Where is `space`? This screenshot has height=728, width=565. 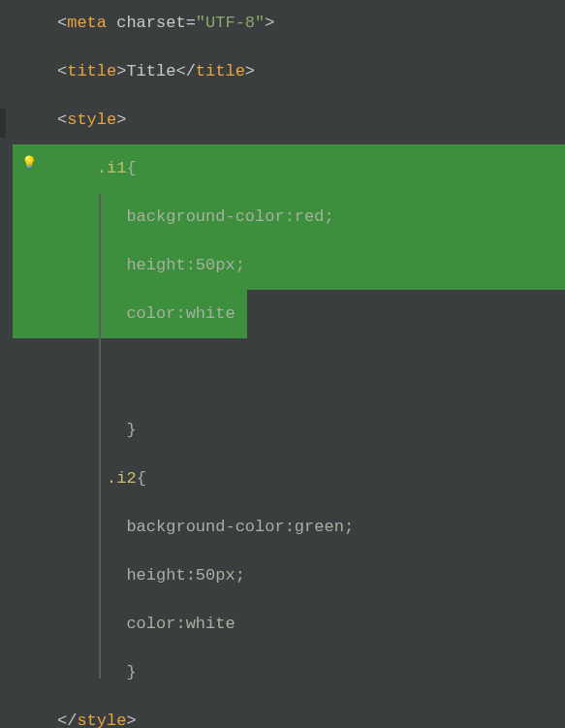 space is located at coordinates (111, 23).